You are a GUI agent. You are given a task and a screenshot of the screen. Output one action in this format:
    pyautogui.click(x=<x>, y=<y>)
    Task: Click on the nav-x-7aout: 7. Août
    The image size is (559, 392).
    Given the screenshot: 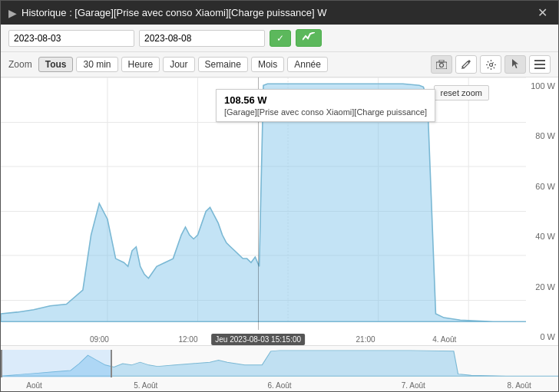 What is the action you would take?
    pyautogui.click(x=413, y=385)
    